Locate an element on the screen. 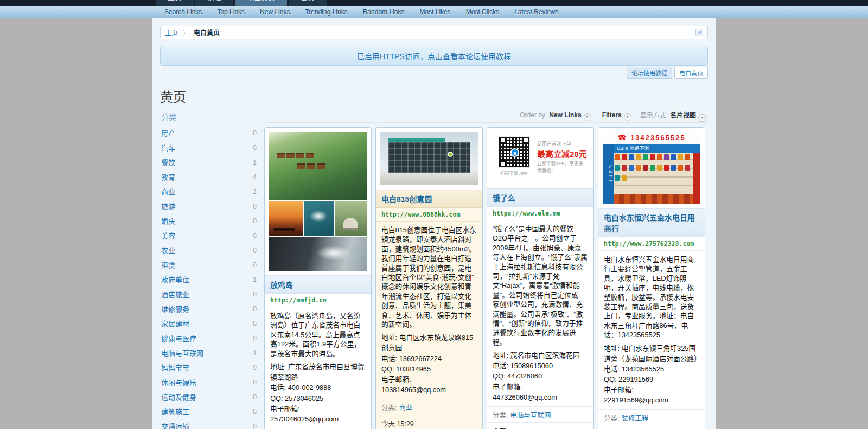 Image resolution: width=868 pixels, height=429 pixels. category-link: 房产 is located at coordinates (168, 133).